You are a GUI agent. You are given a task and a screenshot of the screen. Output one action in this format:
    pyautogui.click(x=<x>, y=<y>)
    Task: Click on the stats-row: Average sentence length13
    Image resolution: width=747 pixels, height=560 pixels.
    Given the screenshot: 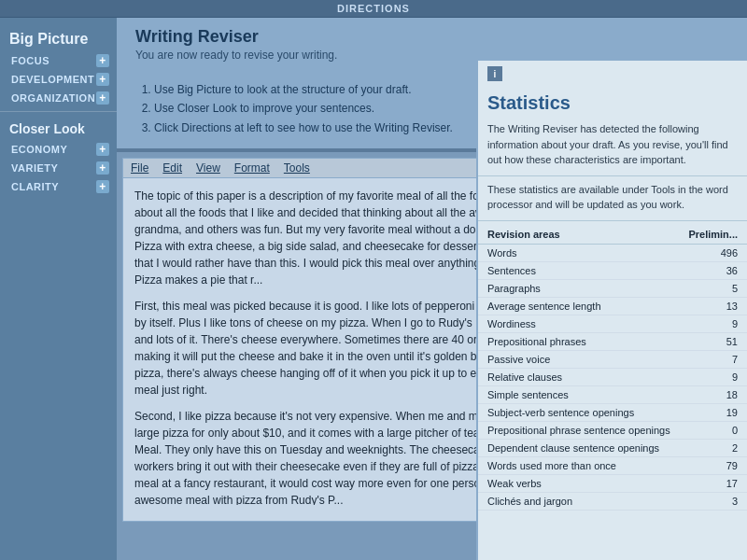 What is the action you would take?
    pyautogui.click(x=613, y=306)
    